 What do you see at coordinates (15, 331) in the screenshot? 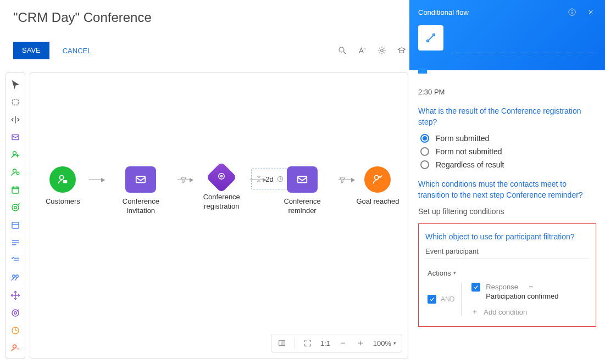
I see `timer-element-icon` at bounding box center [15, 331].